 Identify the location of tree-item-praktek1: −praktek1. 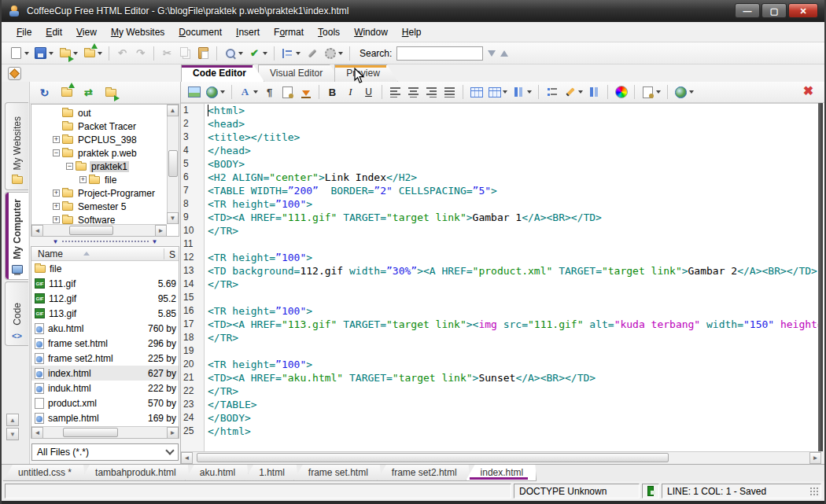
(99, 167).